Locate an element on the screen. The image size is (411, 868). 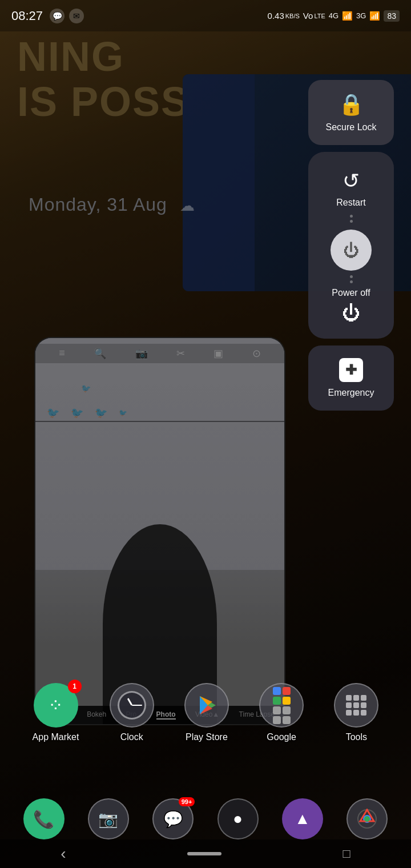
app-market-icon: ⁘ 1 is located at coordinates (56, 705).